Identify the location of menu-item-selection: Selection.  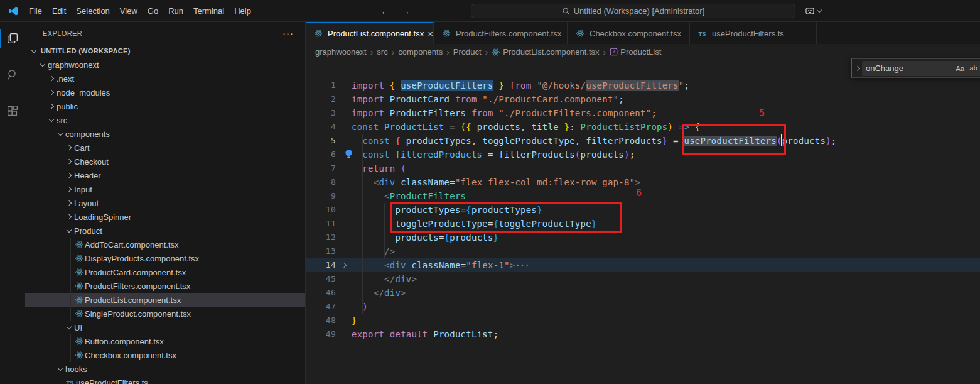
(93, 11).